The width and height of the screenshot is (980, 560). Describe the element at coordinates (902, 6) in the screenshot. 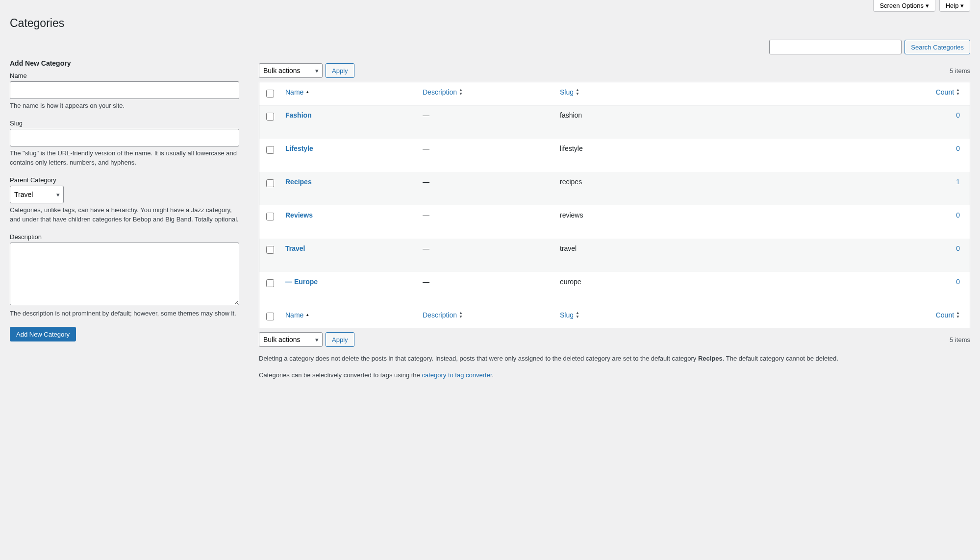

I see `screen-options-label: Screen Options` at that location.